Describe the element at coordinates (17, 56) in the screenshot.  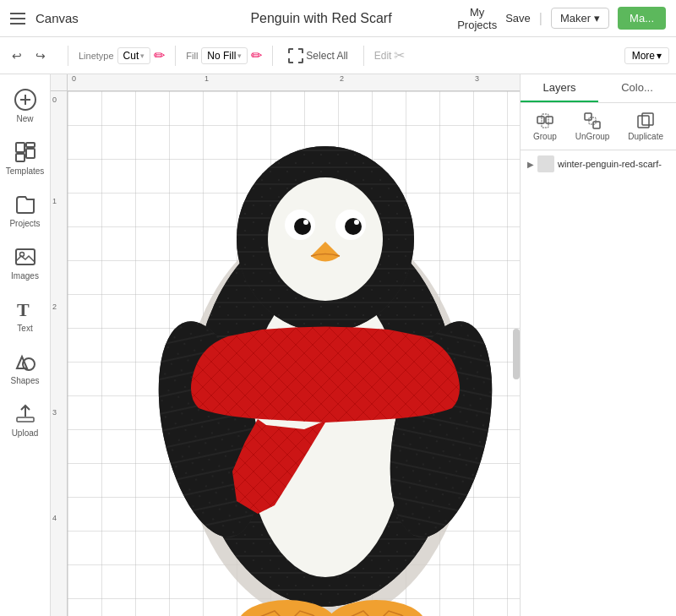
I see `undo-button: ↩` at that location.